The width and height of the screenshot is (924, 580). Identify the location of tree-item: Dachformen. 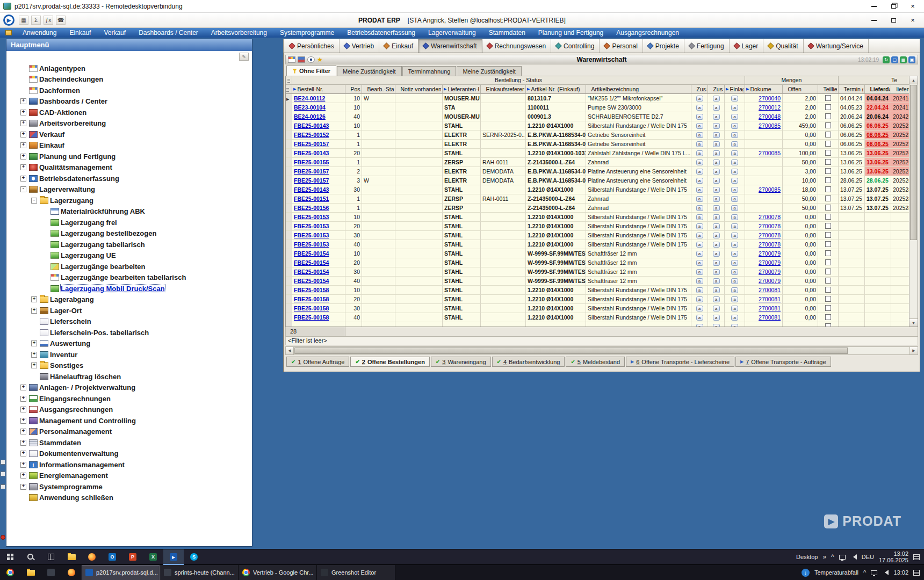
(129, 90).